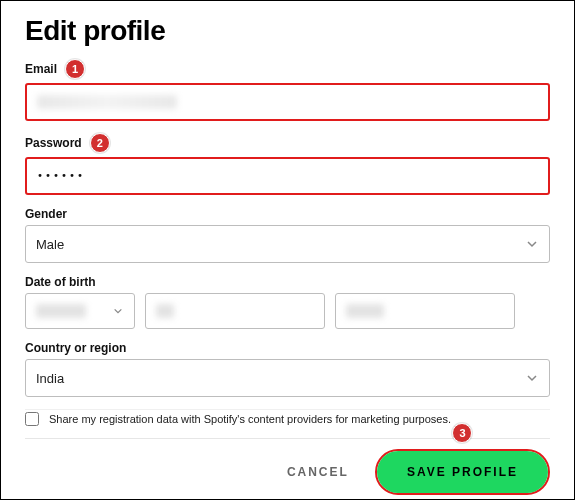 This screenshot has width=575, height=500. Describe the element at coordinates (288, 418) in the screenshot. I see `marketing-checkbox-row: Share my registration data with Spotify'…` at that location.